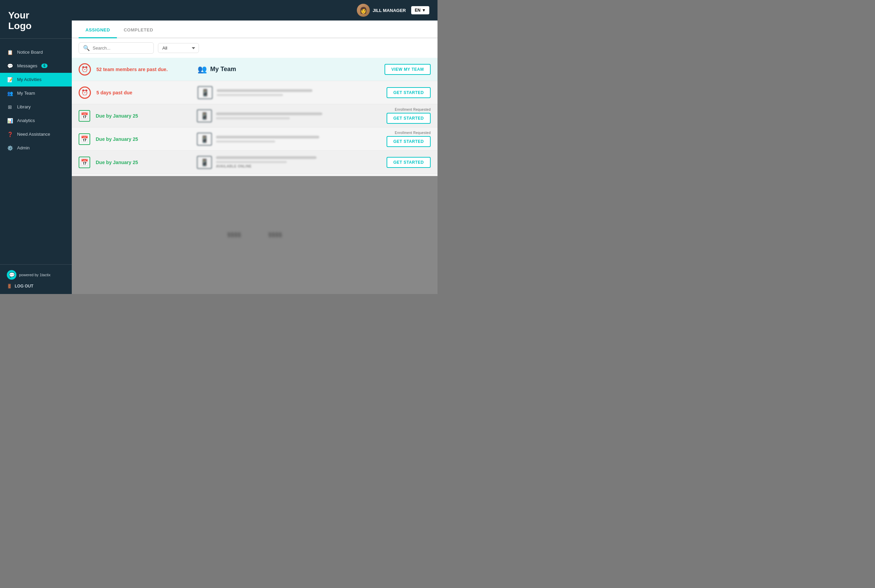  I want to click on status-text: 52 team members are past due., so click(144, 69).